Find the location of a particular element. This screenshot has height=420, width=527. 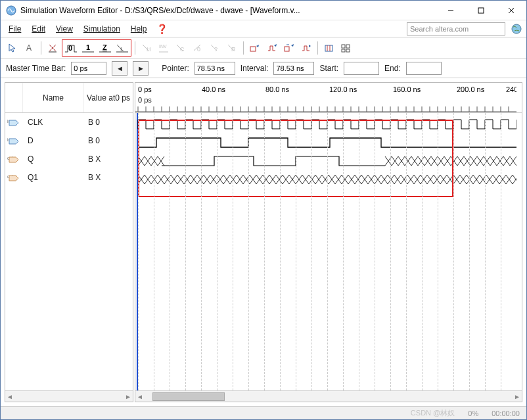

watermark: CSDN @林奴 is located at coordinates (432, 413).